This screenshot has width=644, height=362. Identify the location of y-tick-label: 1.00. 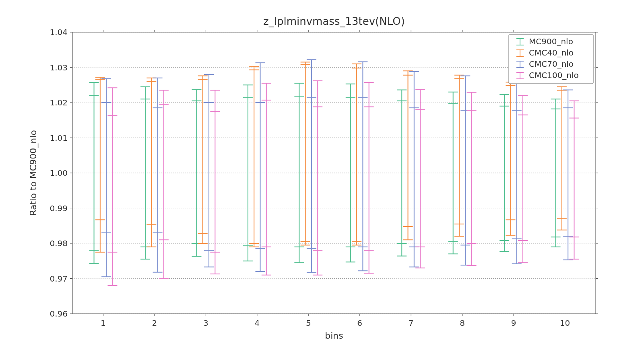
(59, 173).